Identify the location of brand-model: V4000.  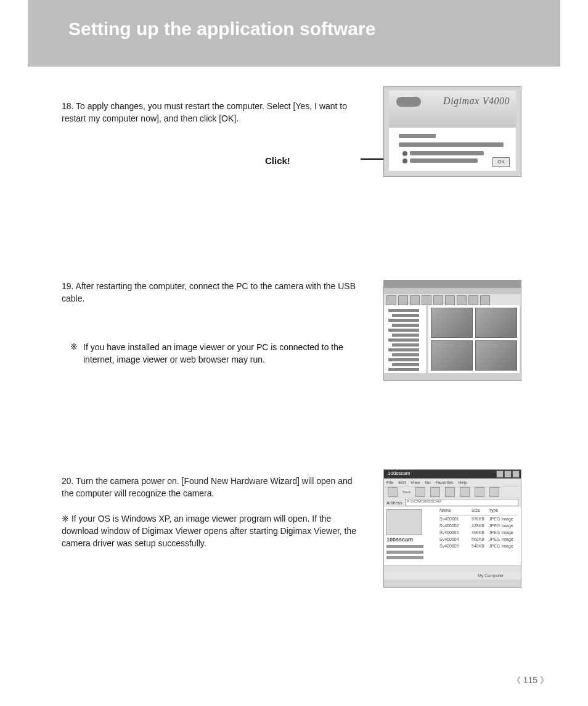
(496, 101).